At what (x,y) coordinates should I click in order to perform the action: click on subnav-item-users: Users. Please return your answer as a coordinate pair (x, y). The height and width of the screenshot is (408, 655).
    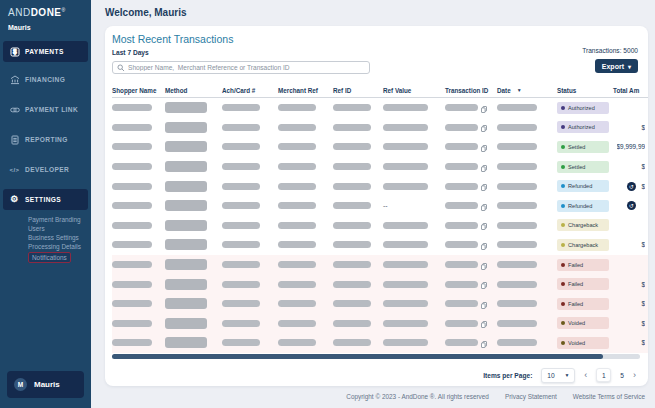
    Looking at the image, I should click on (36, 228).